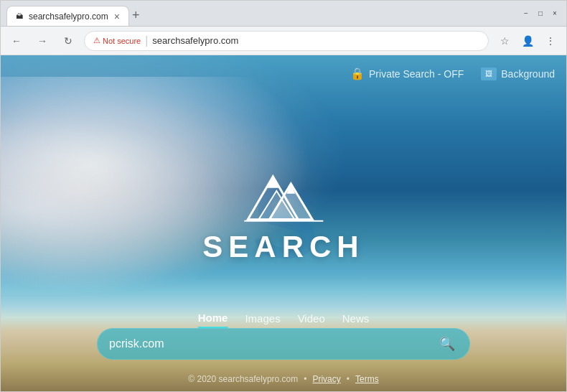  Describe the element at coordinates (407, 73) in the screenshot. I see `private-search-toggle: 🔒 Private Search - OFF` at that location.